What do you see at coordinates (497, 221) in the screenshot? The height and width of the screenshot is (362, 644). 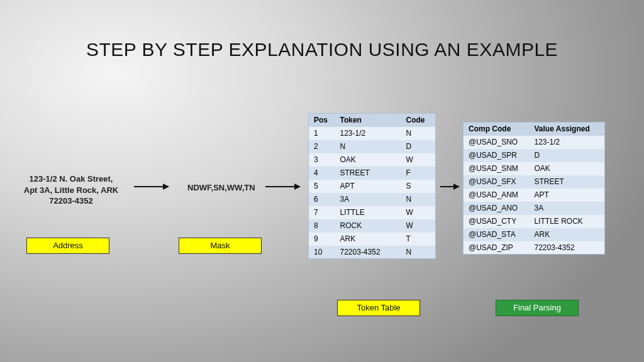 I see `table-cell: @USAD_CTY` at bounding box center [497, 221].